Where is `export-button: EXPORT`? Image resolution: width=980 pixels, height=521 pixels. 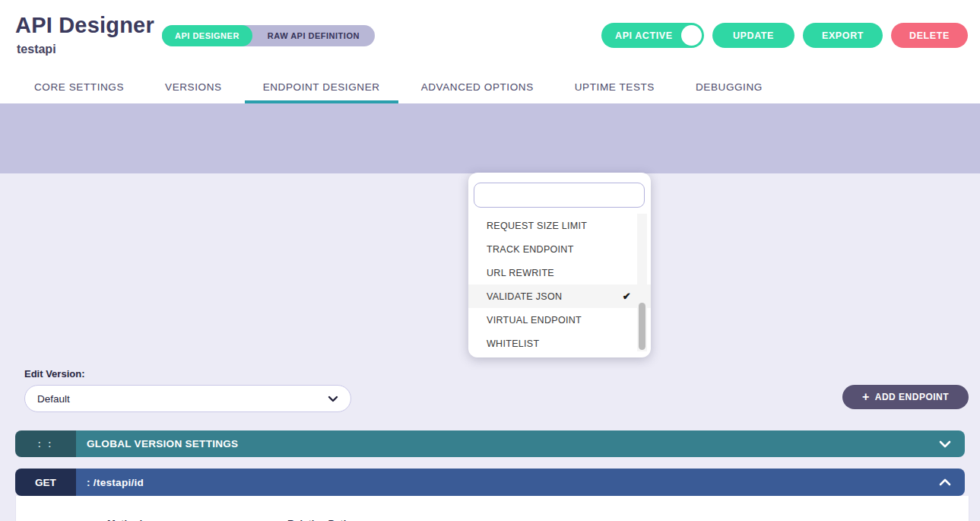 export-button: EXPORT is located at coordinates (842, 35).